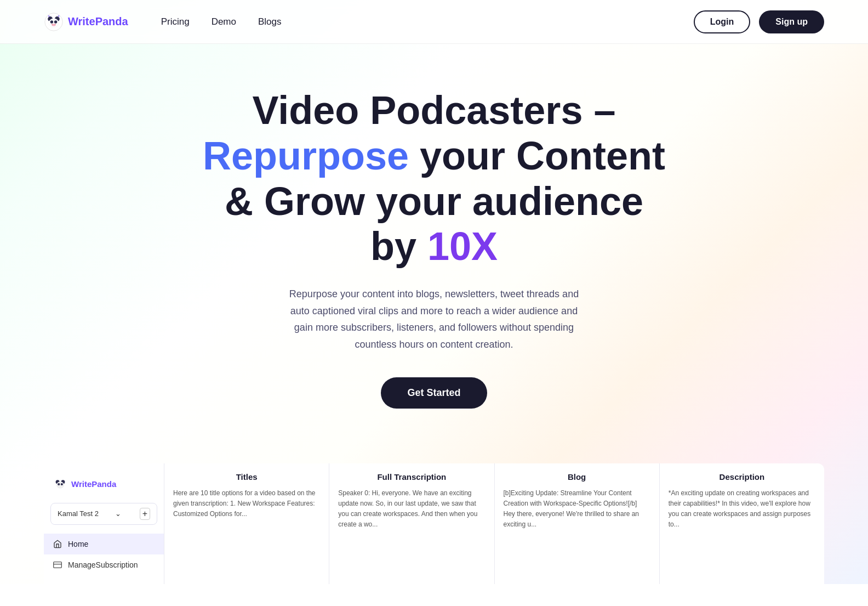 The width and height of the screenshot is (868, 606). What do you see at coordinates (434, 319) in the screenshot?
I see `hero-subtitle: Repurpose your content into blogs, newsl…` at bounding box center [434, 319].